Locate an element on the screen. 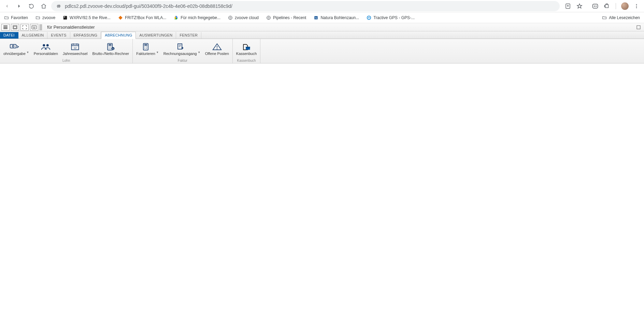 Image resolution: width=644 pixels, height=329 pixels. ribbon-button-rechnungsausgang: Rechnungsausgang is located at coordinates (180, 49).